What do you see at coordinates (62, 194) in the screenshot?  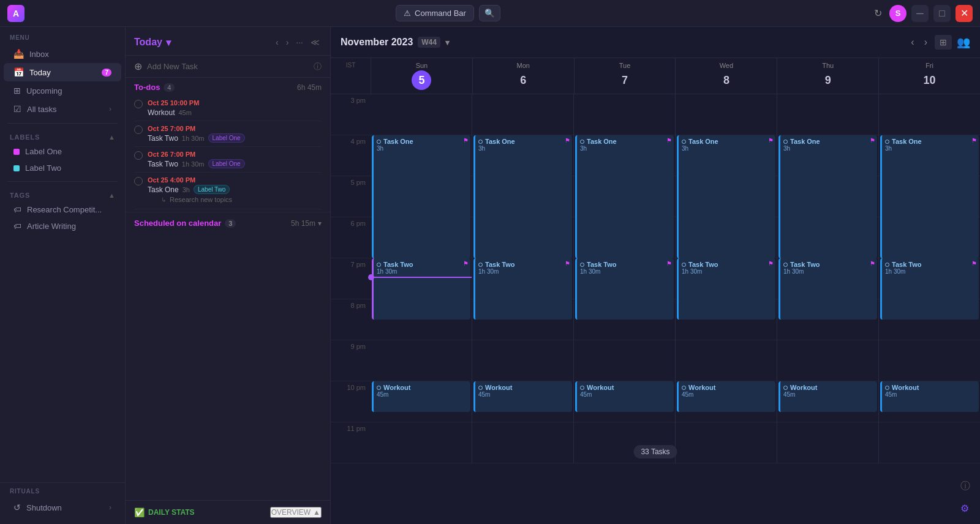 I see `tags-section-header: TAGS ▲` at bounding box center [62, 194].